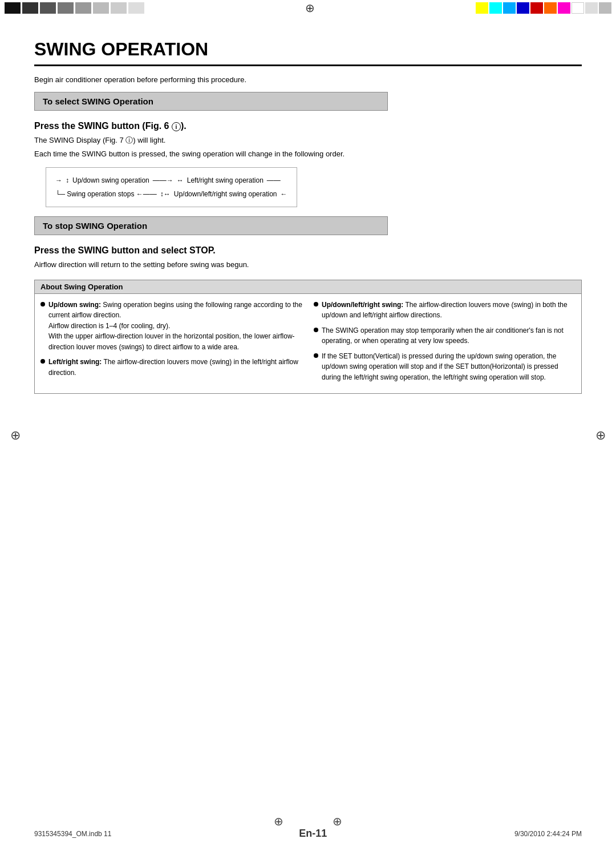  Describe the element at coordinates (448, 367) in the screenshot. I see `about-bullet5-text: If the SET button(Vertical) is pressed d…` at that location.